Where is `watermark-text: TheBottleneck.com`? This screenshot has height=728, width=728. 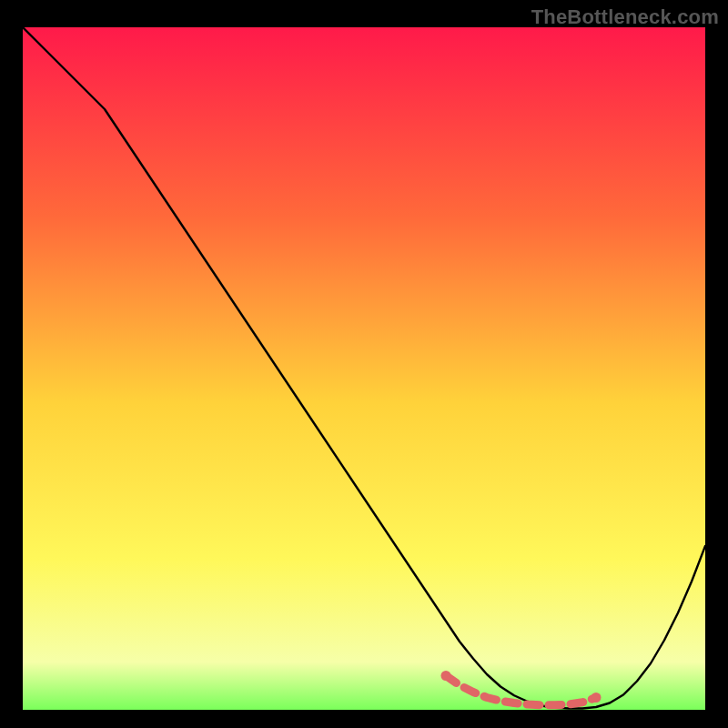 watermark-text: TheBottleneck.com is located at coordinates (625, 17).